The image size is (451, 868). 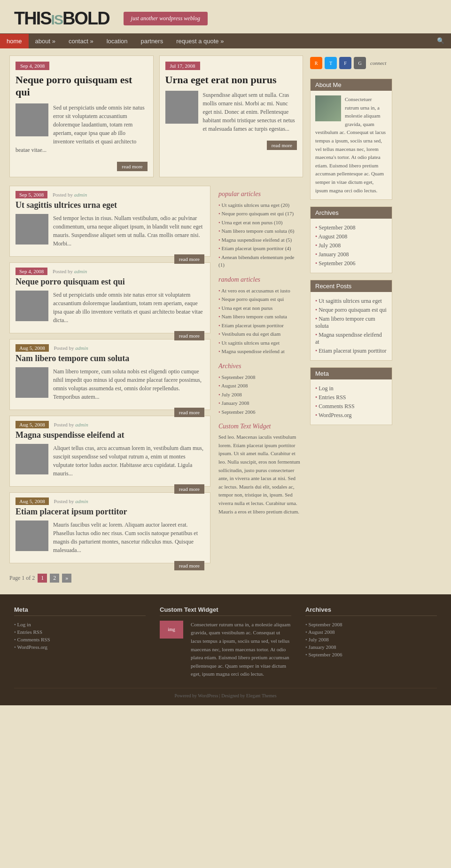 What do you see at coordinates (110, 298) in the screenshot?
I see `post-item: Sep 4, 2008 Posted by admin Neque porro …` at bounding box center [110, 298].